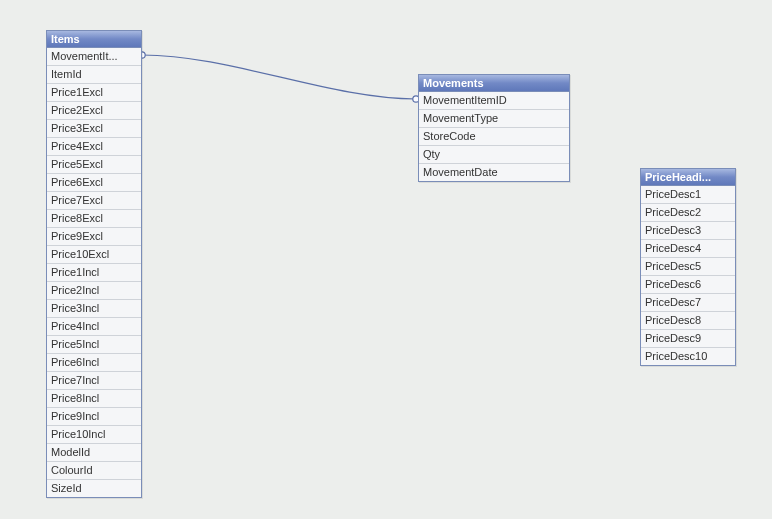 This screenshot has height=519, width=772. What do you see at coordinates (94, 345) in the screenshot?
I see `field-price5incl: Price5Incl` at bounding box center [94, 345].